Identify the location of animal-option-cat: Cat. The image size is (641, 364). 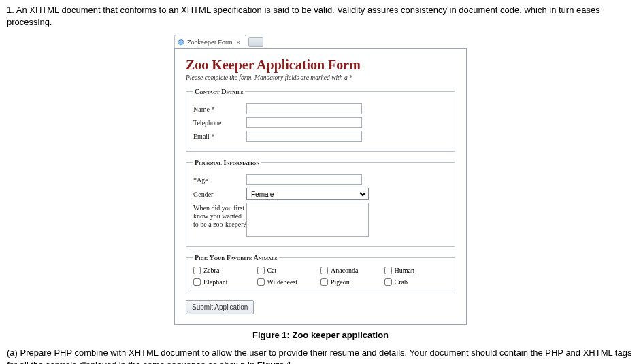
(289, 271).